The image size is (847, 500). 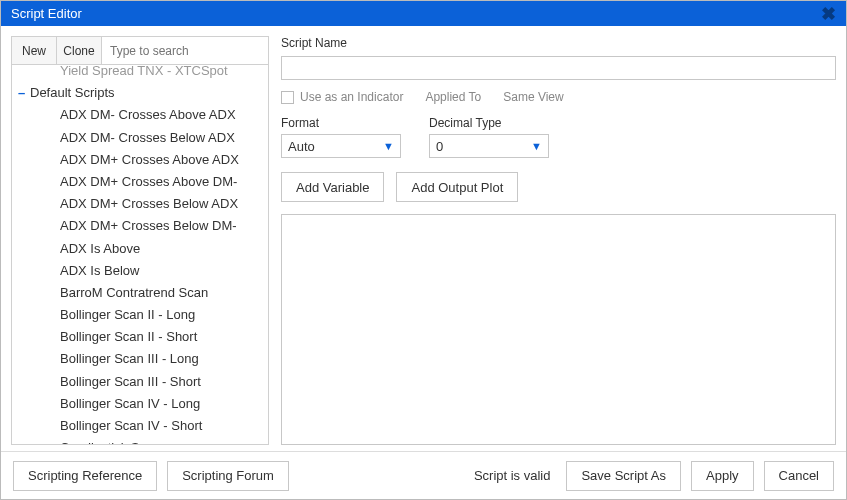 I want to click on tree-group-label: Default Scripts, so click(x=72, y=92).